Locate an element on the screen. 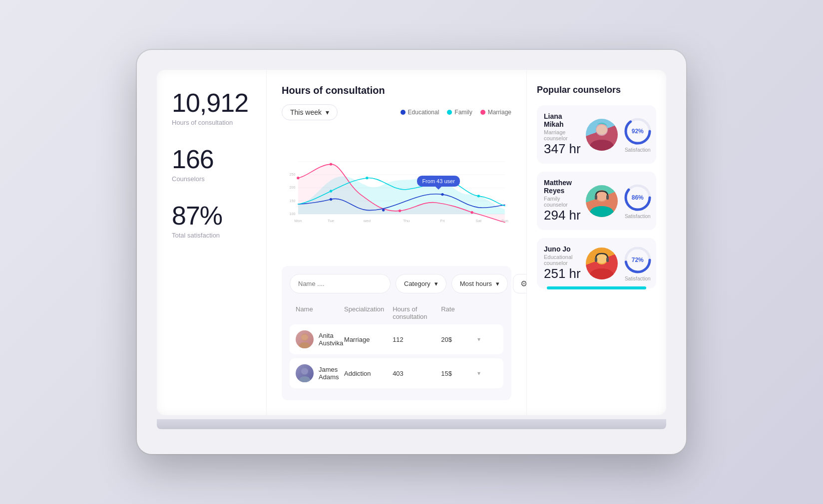 This screenshot has width=823, height=504. chart-section: Hours of consultation This week ▾ Educat… is located at coordinates (397, 171).